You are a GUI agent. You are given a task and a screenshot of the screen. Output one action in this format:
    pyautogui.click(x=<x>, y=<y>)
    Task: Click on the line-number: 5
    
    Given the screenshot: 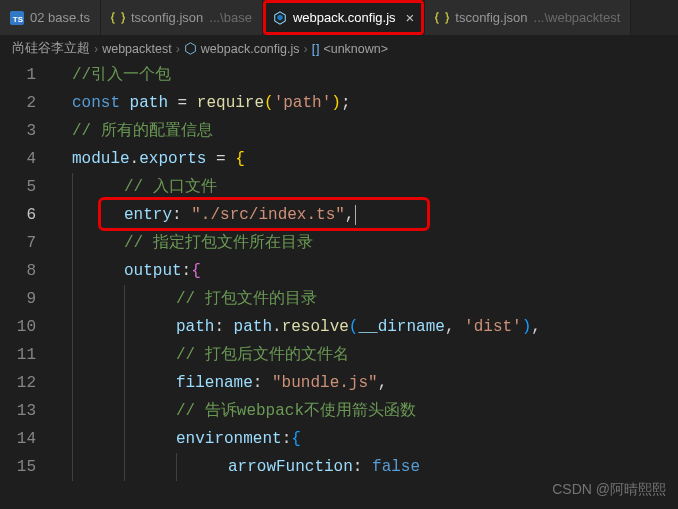 What is the action you would take?
    pyautogui.click(x=18, y=187)
    